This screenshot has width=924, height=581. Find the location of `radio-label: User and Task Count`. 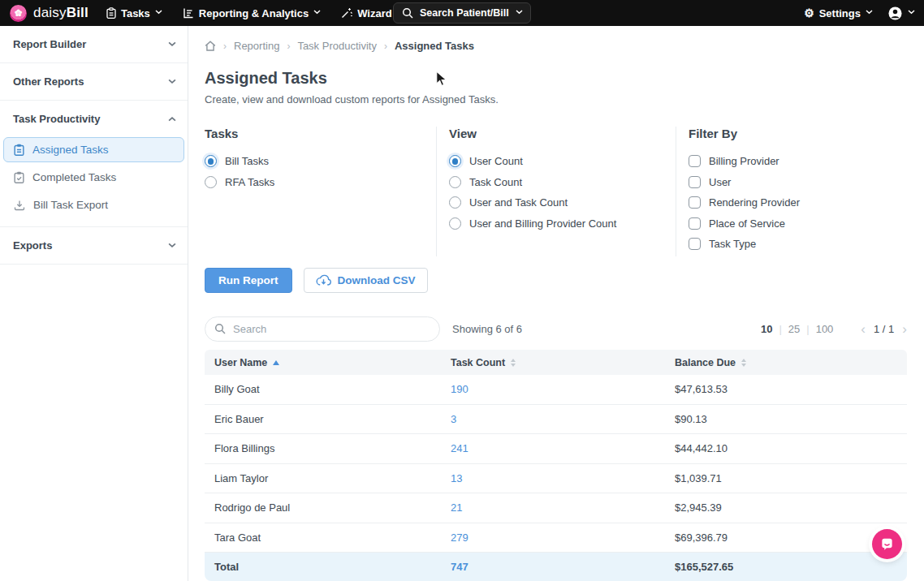

radio-label: User and Task Count is located at coordinates (518, 203).